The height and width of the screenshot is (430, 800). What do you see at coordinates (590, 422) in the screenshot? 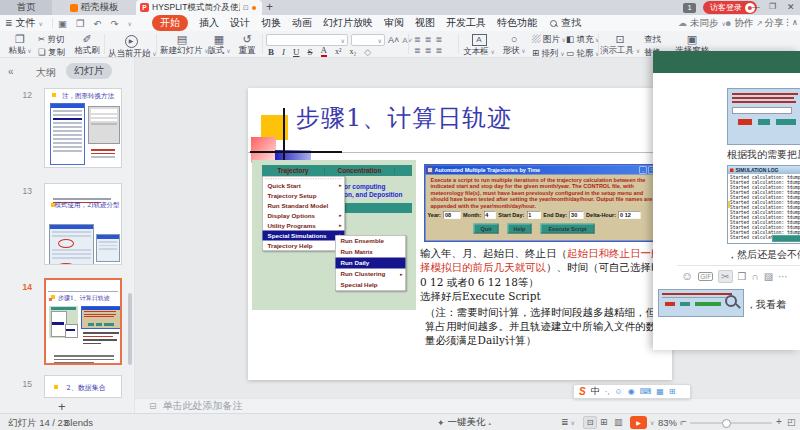
I see `view-normal-button: ⊡` at bounding box center [590, 422].